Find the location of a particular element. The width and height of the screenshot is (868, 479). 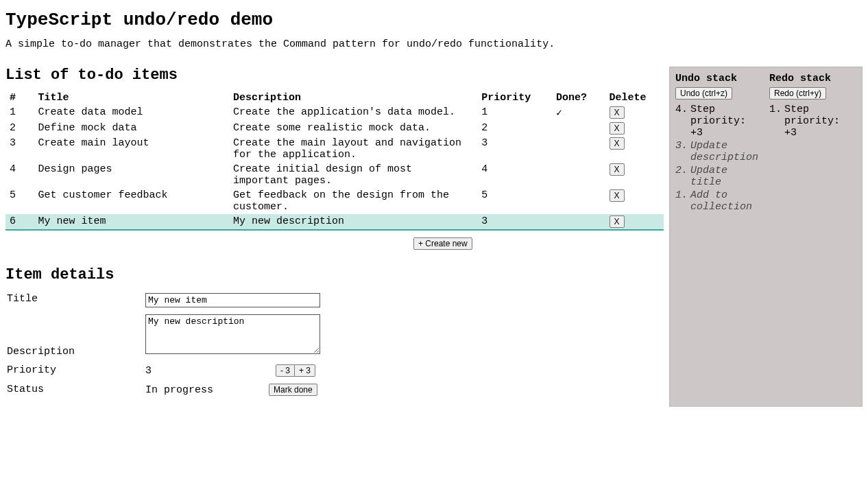

cell-num: 5 is located at coordinates (19, 201).